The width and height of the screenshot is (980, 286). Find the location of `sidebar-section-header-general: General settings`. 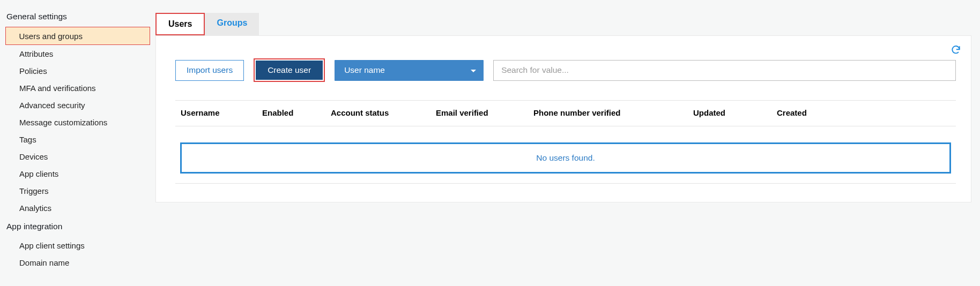

sidebar-section-header-general: General settings is located at coordinates (78, 17).